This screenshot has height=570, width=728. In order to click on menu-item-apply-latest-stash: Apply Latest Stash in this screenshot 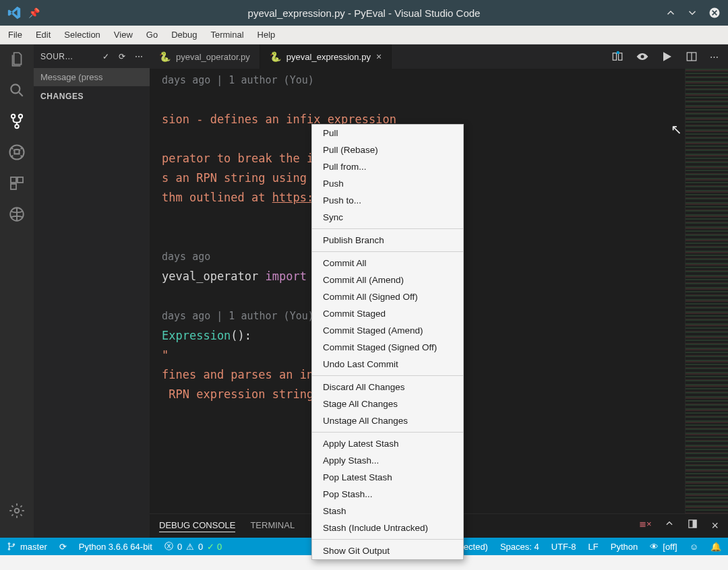, I will do `click(388, 443)`.